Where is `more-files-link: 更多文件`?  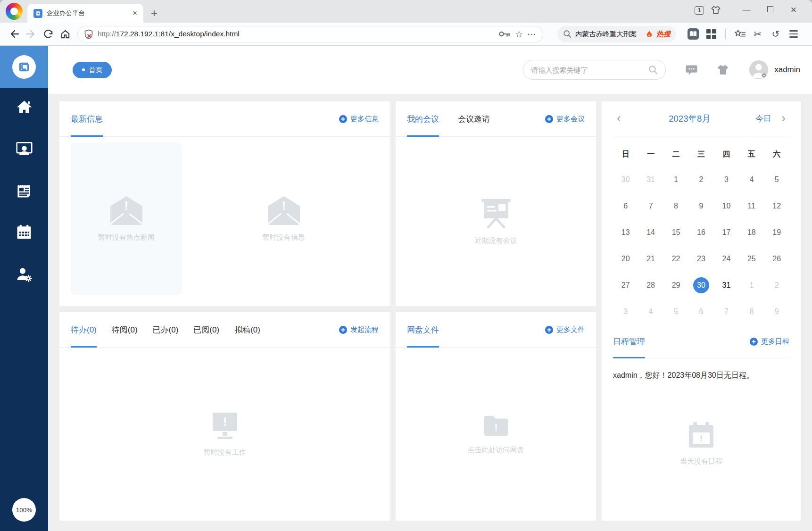 more-files-link: 更多文件 is located at coordinates (565, 330).